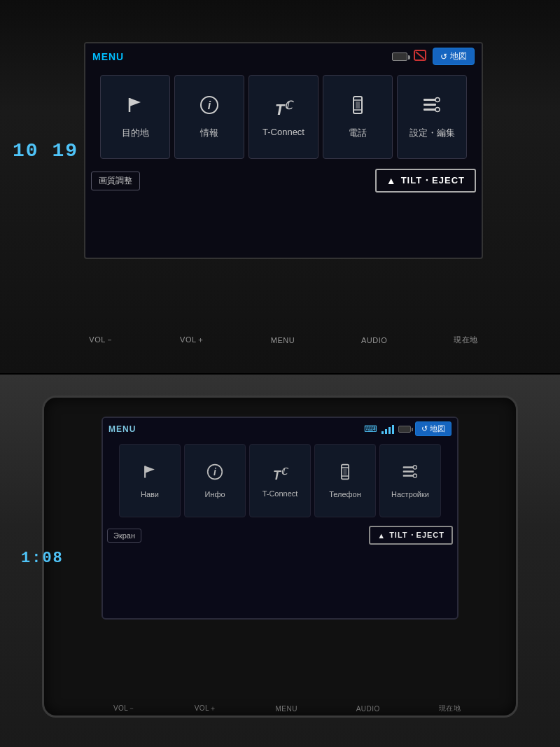 Image resolution: width=560 pixels, height=747 pixels. I want to click on top-time-display: 10 19, so click(46, 151).